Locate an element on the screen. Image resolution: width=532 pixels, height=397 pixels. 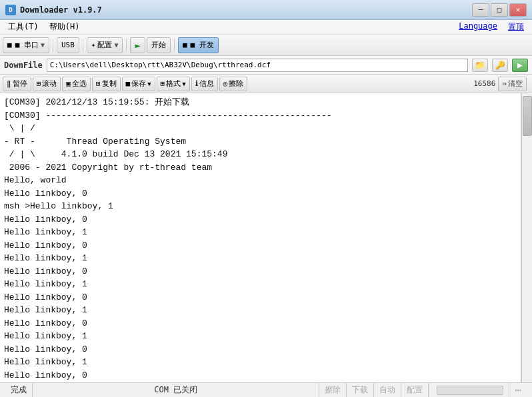
go-icon: ▶ is located at coordinates (520, 65).